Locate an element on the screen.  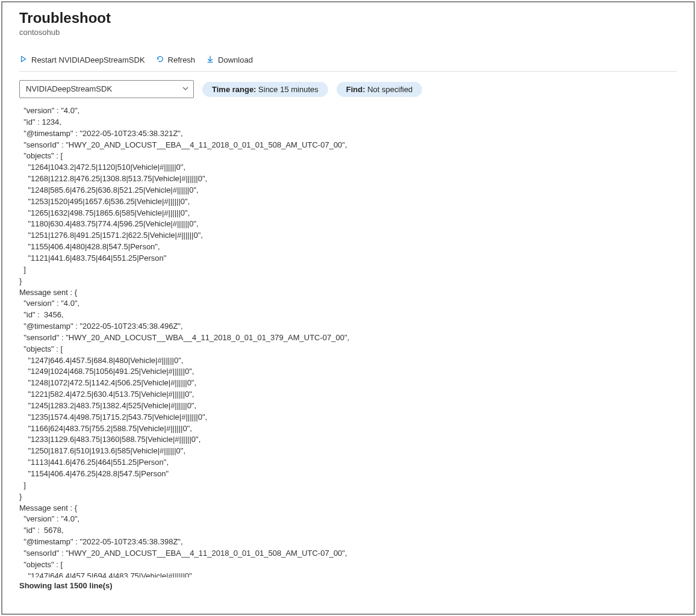
refresh-icon is located at coordinates (160, 60).